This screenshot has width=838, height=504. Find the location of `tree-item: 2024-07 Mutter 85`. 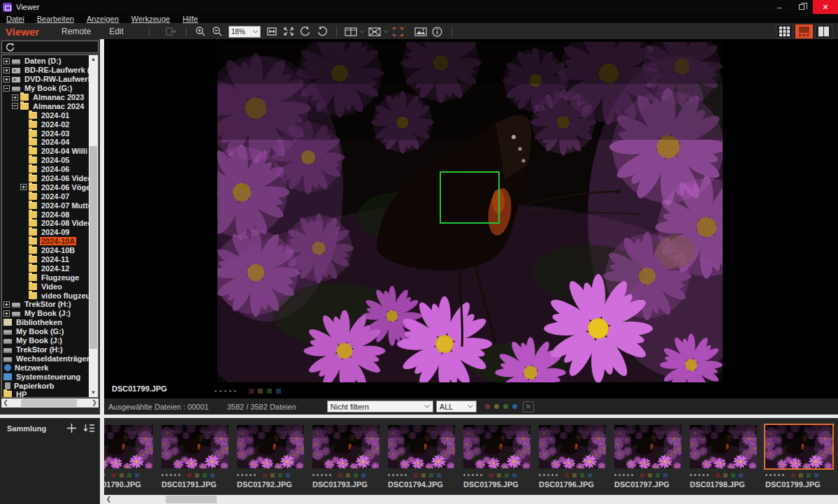

tree-item: 2024-07 Mutter 85 is located at coordinates (45, 206).